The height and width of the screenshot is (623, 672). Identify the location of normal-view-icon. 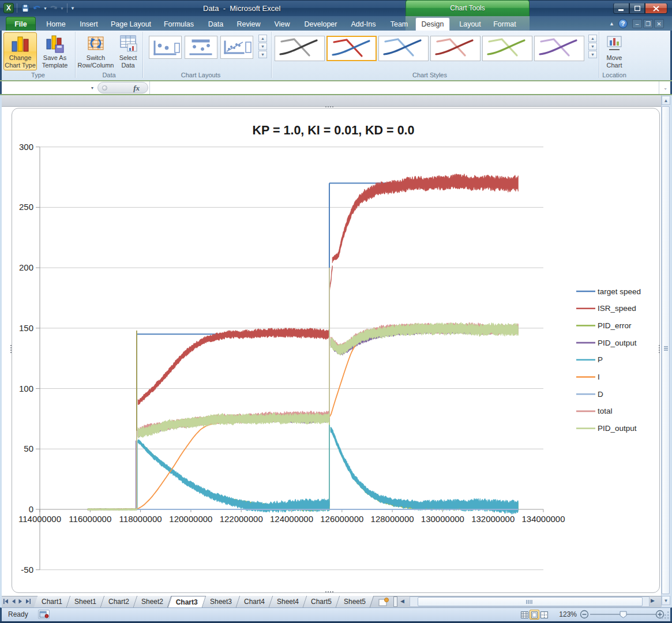
(525, 615).